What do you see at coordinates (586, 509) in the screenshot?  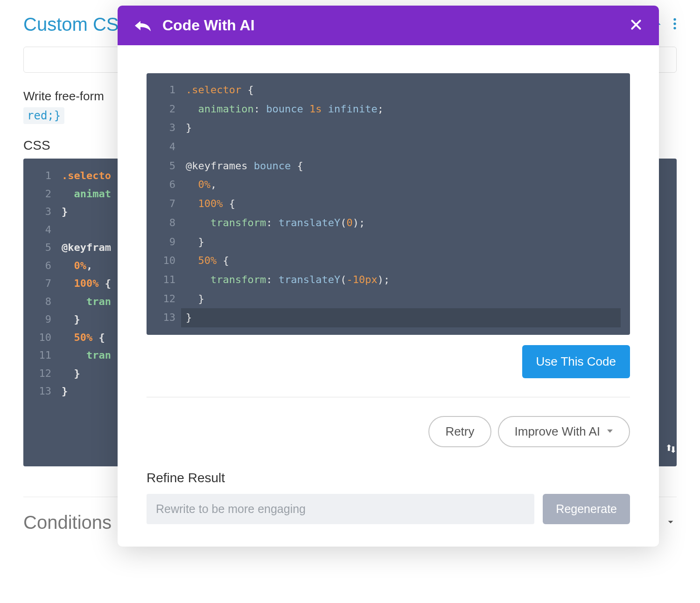 I see `regenerate-button: Regenerate` at bounding box center [586, 509].